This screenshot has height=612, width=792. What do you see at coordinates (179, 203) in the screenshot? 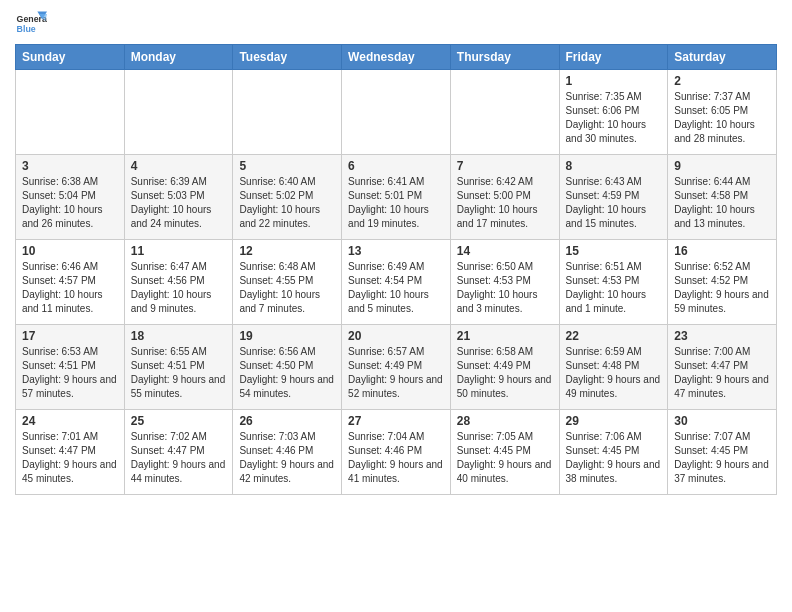
I see `day-info: Sunrise: 6:39 AMSunset: 5:03 PMDaylight:…` at bounding box center [179, 203].